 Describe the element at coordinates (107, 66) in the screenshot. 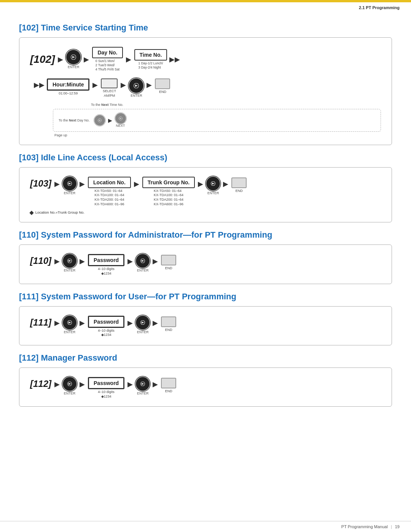

I see `day-no-sub: 0 Sun/1 Mon/2 Tue/3 Wed/4 Thu/5 Fri/6 Sa…` at that location.